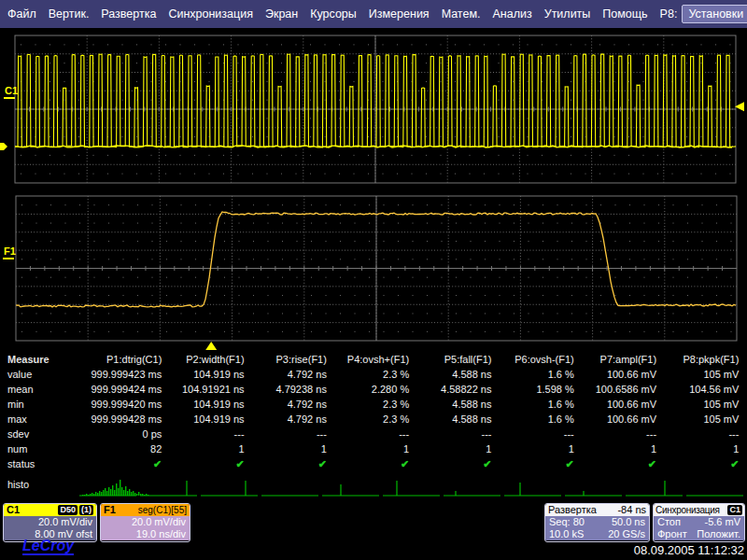  Describe the element at coordinates (370, 449) in the screenshot. I see `measure-cell-p4-num: 1` at that location.